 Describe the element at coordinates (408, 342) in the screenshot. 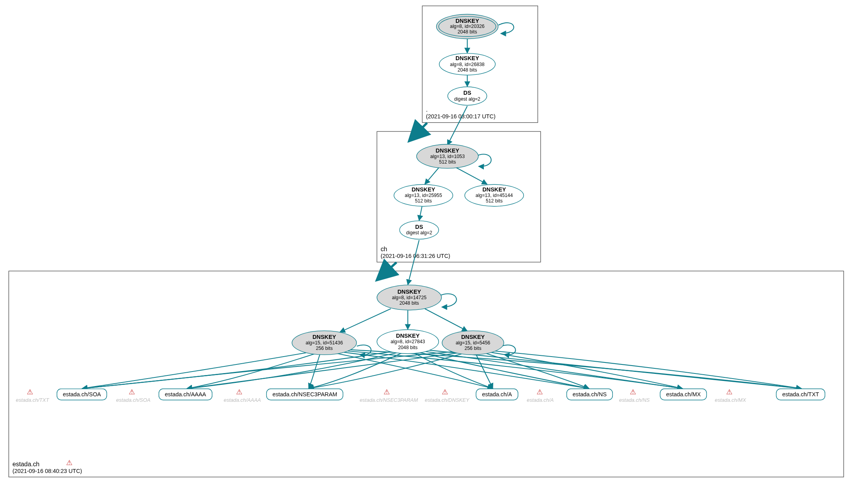

I see `node-domain-key-27843: DNSKEY alg=8, id=27843 2048 bits` at that location.